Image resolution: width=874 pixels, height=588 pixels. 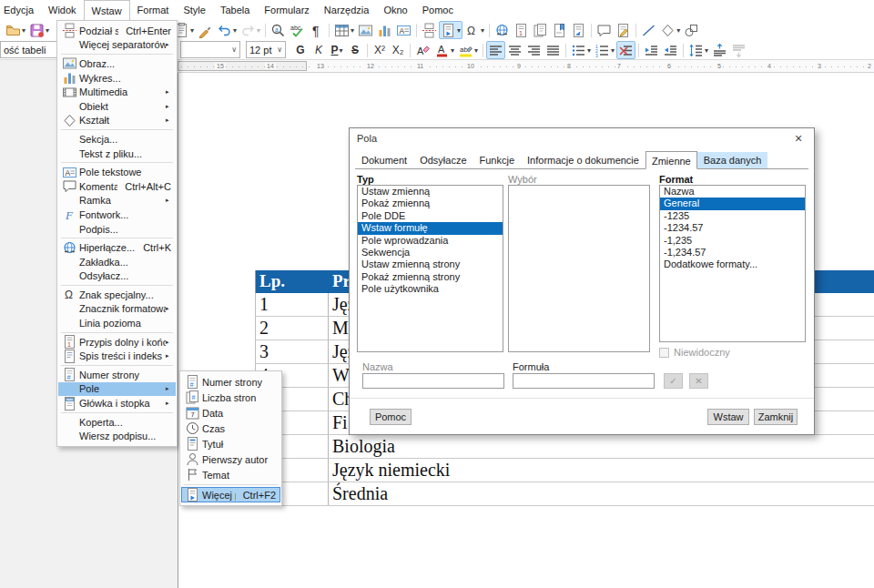 I want to click on apply-formula-button: ✓, so click(x=674, y=380).